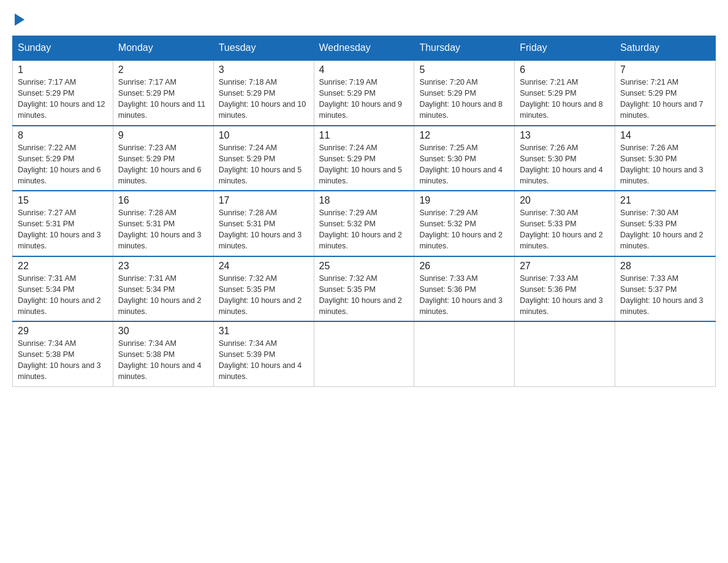 The height and width of the screenshot is (563, 728). Describe the element at coordinates (264, 93) in the screenshot. I see `calendar-cell: 3 Sunrise: 7:18 AMSunset: 5:29 PMDayligh…` at that location.